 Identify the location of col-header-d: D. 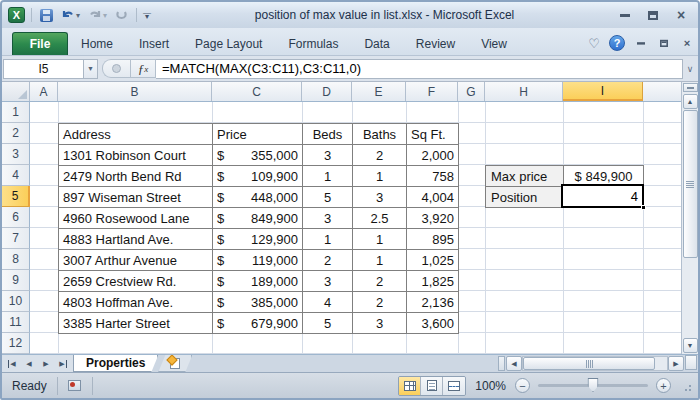
(327, 92).